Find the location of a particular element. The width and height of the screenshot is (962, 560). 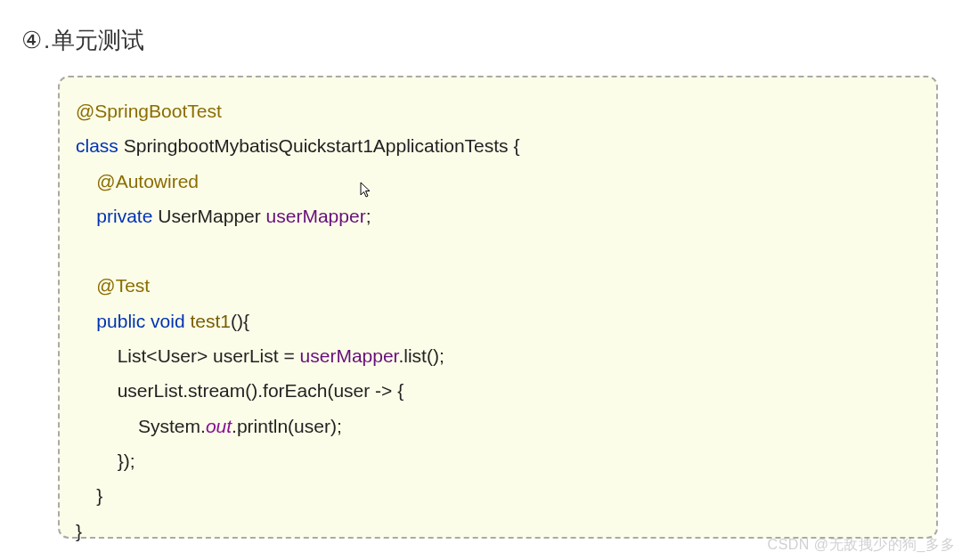

list-call: .list(); is located at coordinates (420, 356).